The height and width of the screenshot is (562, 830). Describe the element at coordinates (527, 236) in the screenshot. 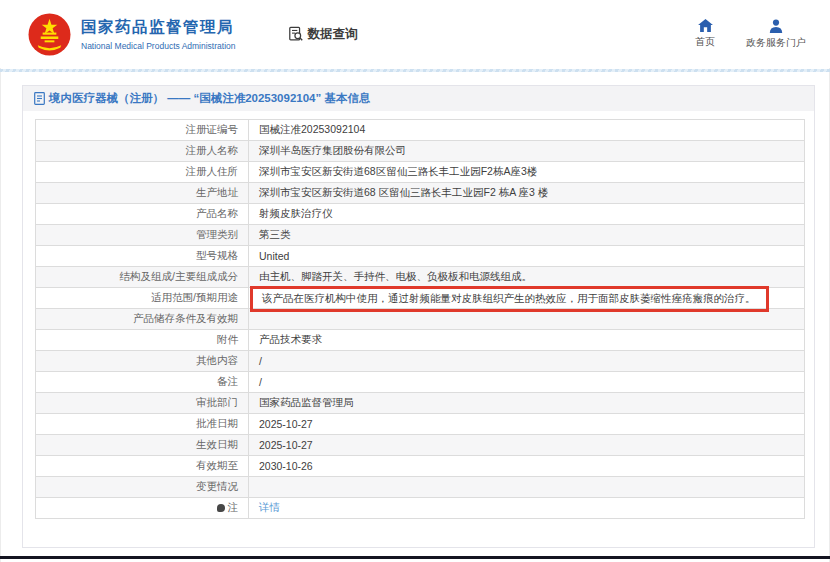

I see `row-value: 第三类` at that location.